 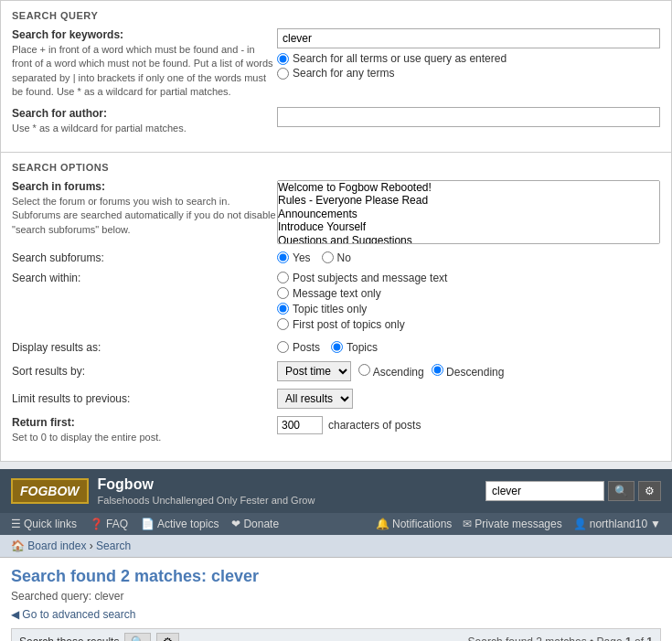 I want to click on subforums-no-label: No, so click(x=336, y=258).